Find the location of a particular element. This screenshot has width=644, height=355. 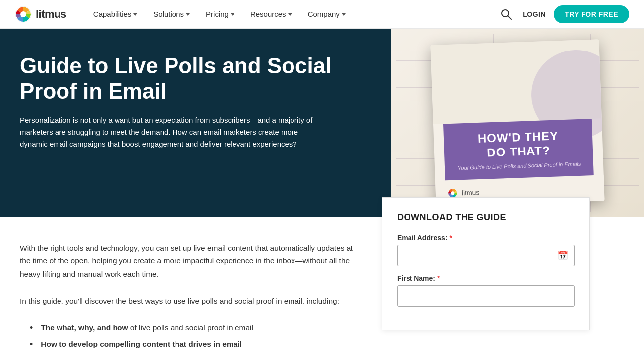

firstname-required-star: * is located at coordinates (438, 278).